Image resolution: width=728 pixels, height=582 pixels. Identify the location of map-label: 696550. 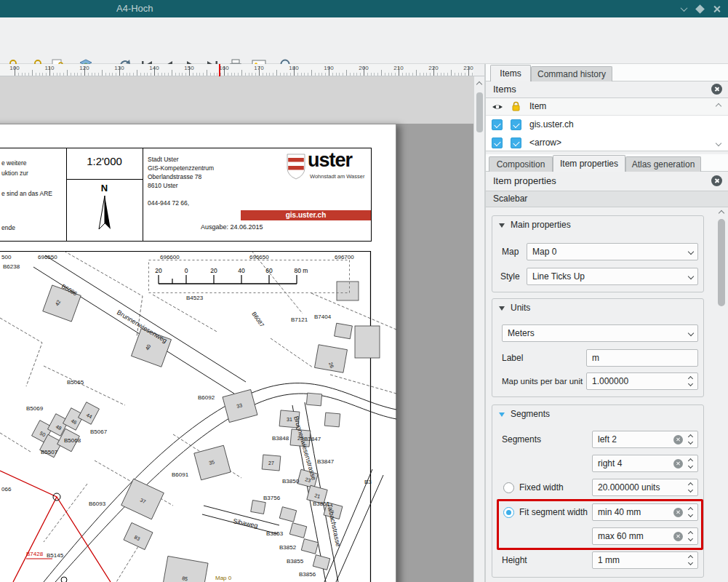
(48, 258).